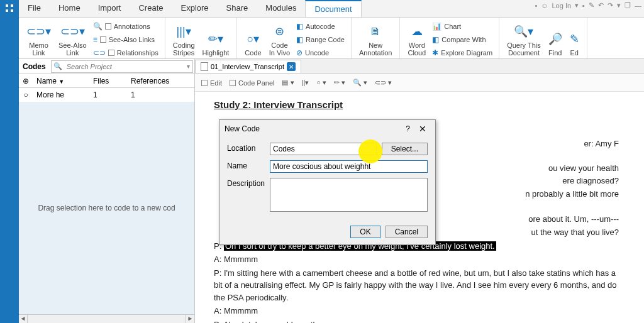 This screenshot has width=644, height=323. What do you see at coordinates (360, 83) in the screenshot?
I see `zoom-icon: 🔍 ▾` at bounding box center [360, 83].